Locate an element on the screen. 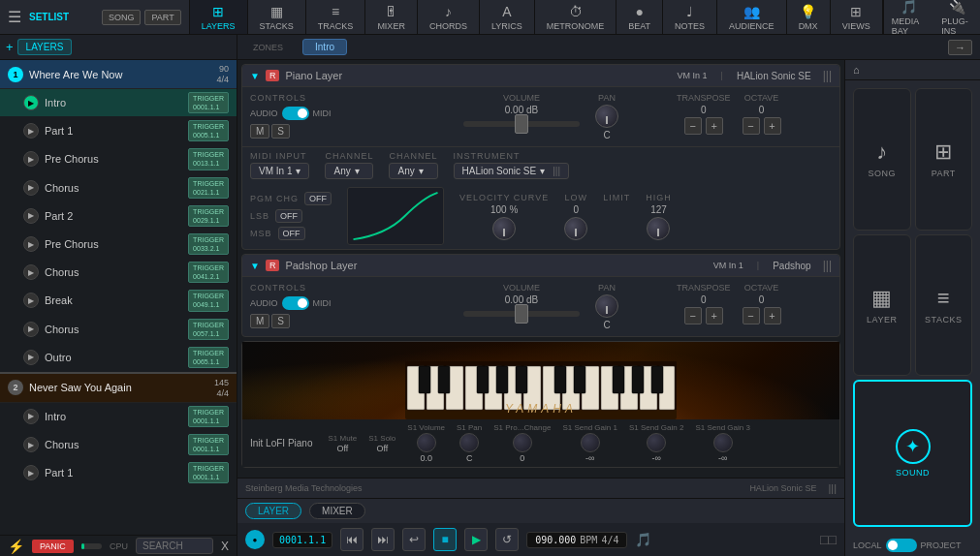 This screenshot has width=980, height=556. layer-r-btn-padshop: R is located at coordinates (273, 265).